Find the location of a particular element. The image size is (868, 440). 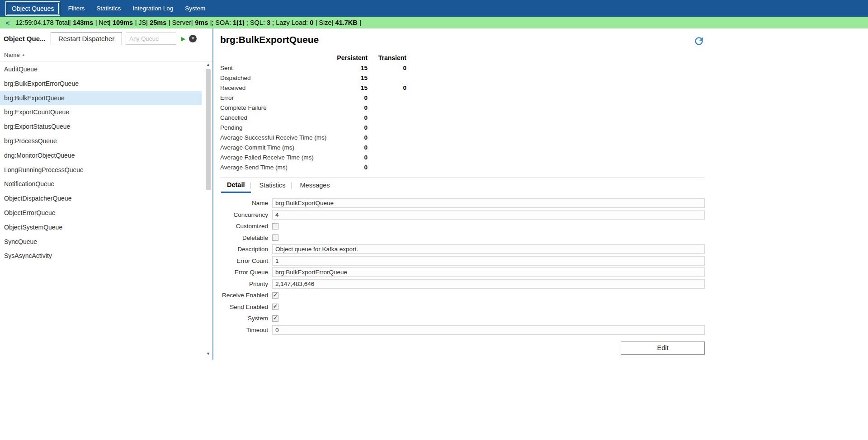

status-segment: 143ms is located at coordinates (83, 23).